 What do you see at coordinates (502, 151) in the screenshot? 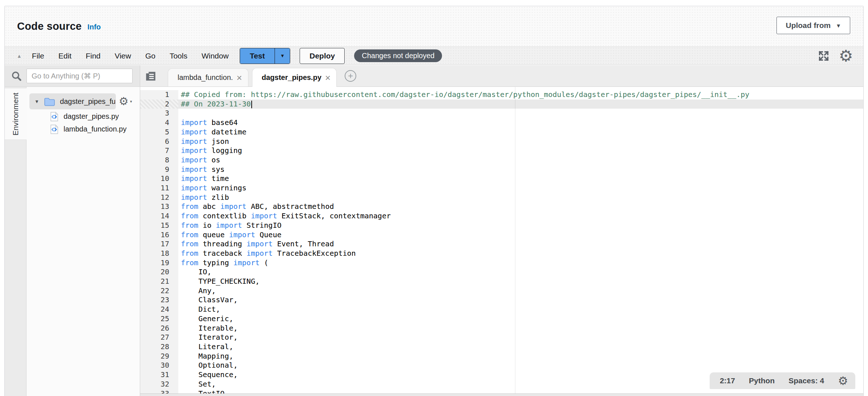
I see `code-line: 7import logging` at bounding box center [502, 151].